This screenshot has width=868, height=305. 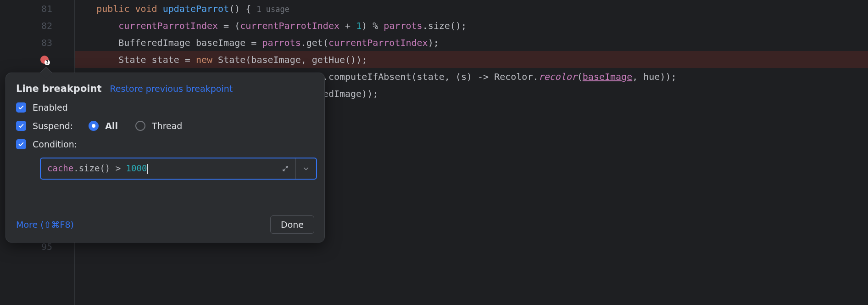 I want to click on enabled-label: Enabled, so click(x=50, y=107).